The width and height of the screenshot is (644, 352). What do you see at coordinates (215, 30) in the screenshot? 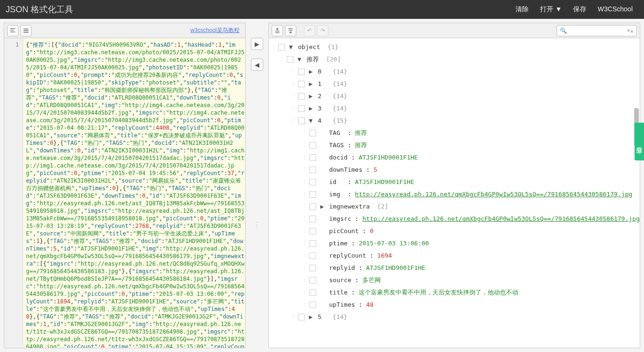
I see `tutorial-link: w3cschool菜鸟教程` at bounding box center [215, 30].